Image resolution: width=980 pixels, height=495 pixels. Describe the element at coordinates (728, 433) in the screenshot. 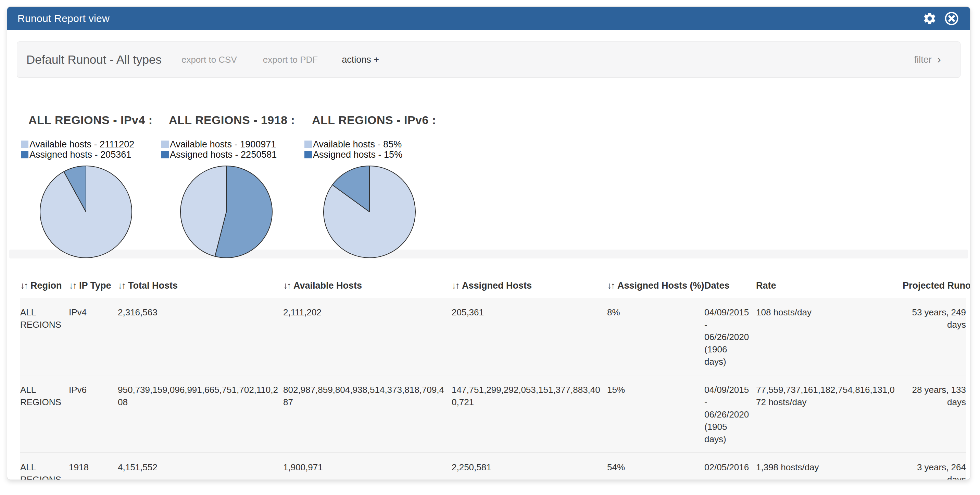

I see `date-line: (1905 days)` at that location.